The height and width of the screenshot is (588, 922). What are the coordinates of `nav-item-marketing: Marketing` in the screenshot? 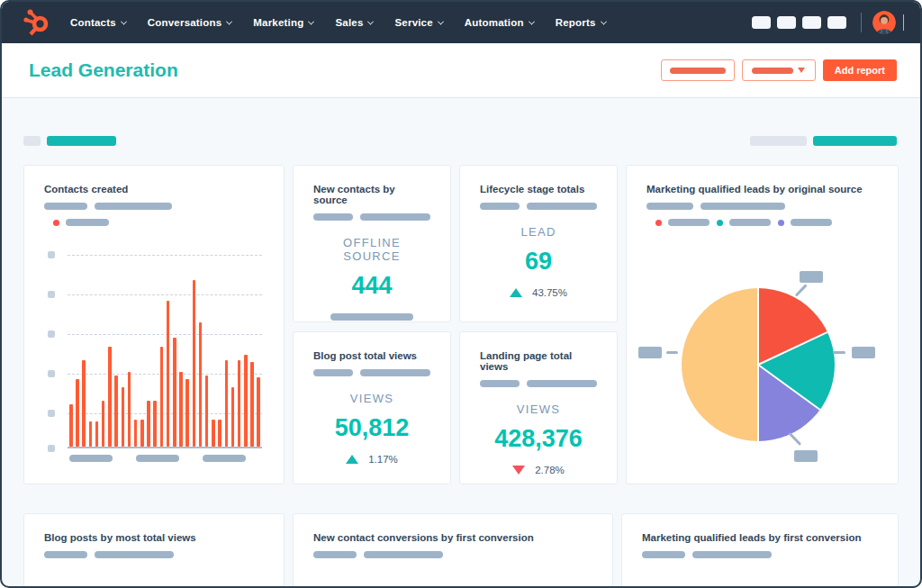 It's located at (283, 23).